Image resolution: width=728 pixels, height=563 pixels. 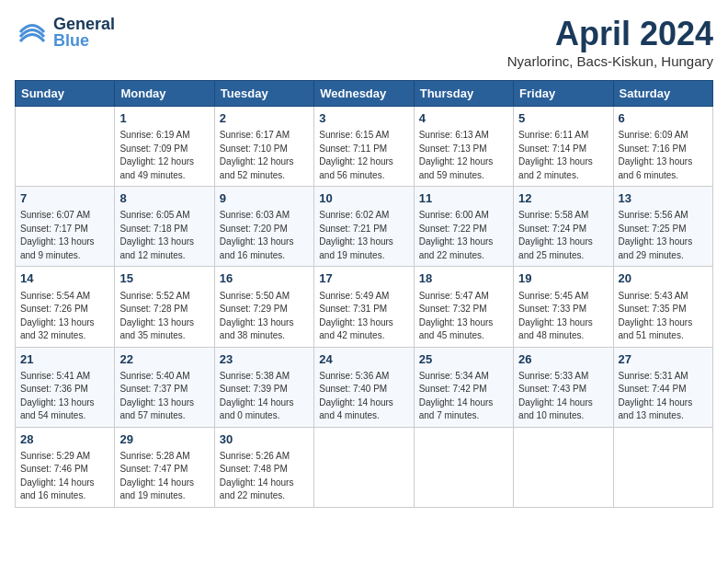 What do you see at coordinates (64, 477) in the screenshot?
I see `cell-content: Sunrise: 5:29 AMSunset: 7:46 PMDaylight:…` at bounding box center [64, 477].